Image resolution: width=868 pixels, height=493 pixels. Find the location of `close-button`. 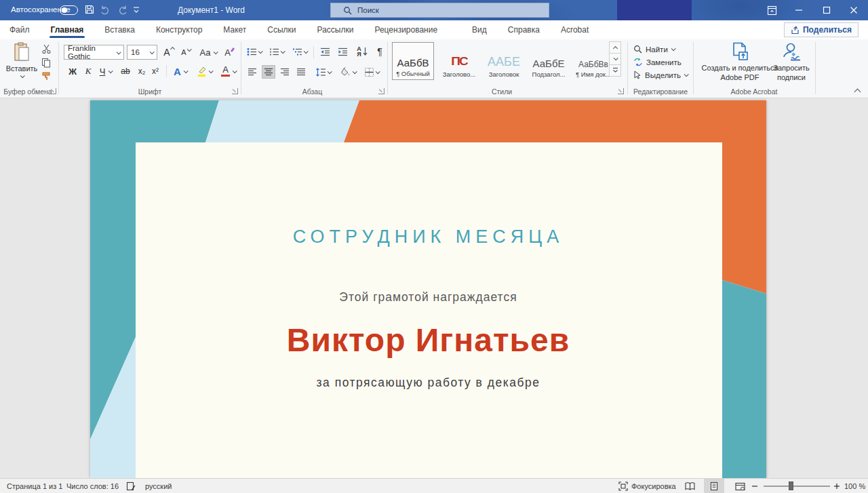

close-button is located at coordinates (854, 10).